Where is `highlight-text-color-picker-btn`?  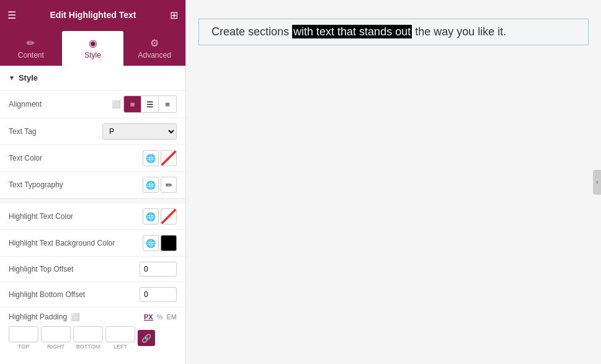 highlight-text-color-picker-btn is located at coordinates (169, 216).